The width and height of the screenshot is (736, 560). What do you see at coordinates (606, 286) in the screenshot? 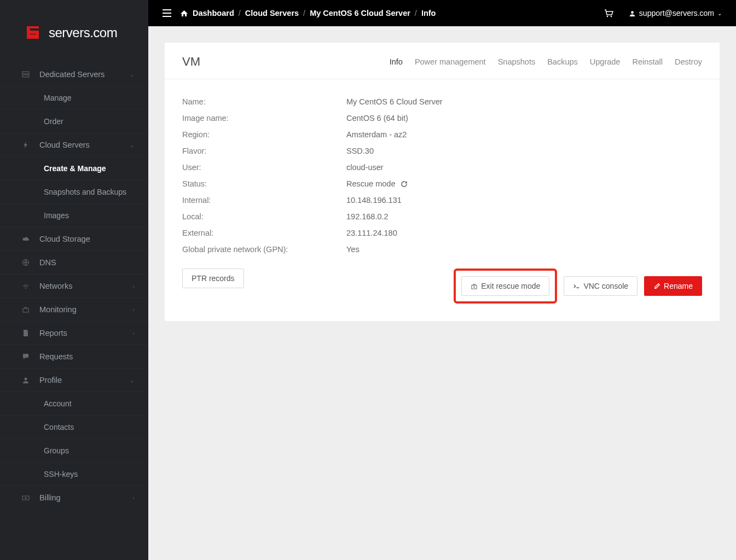
I see `button-label: VNC console` at bounding box center [606, 286].